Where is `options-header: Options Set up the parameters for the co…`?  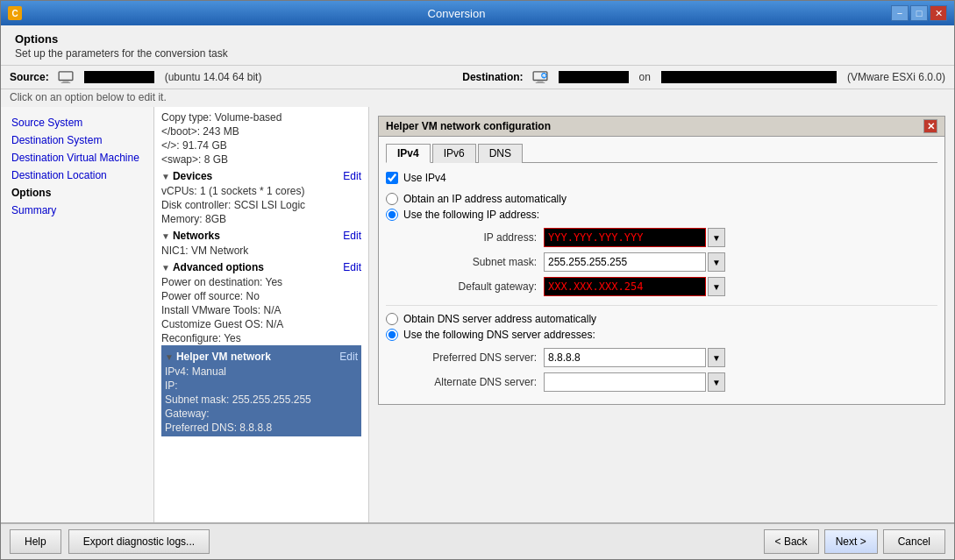 options-header: Options Set up the parameters for the co… is located at coordinates (477, 46).